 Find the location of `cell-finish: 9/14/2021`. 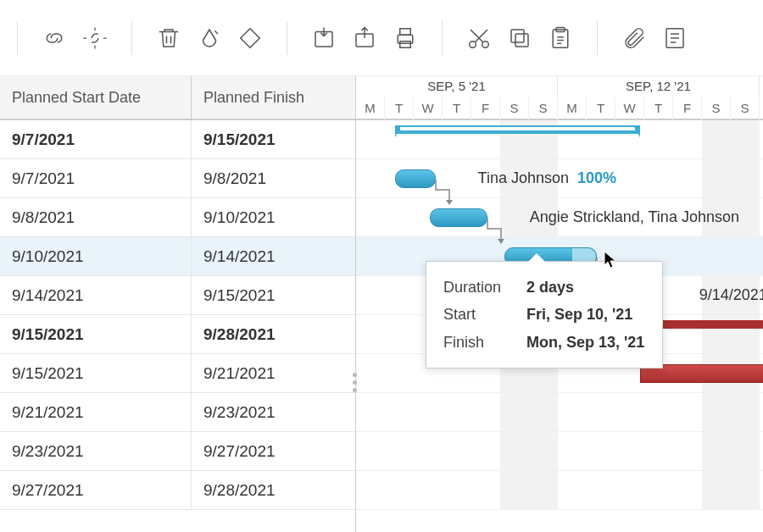

cell-finish: 9/14/2021 is located at coordinates (273, 256).